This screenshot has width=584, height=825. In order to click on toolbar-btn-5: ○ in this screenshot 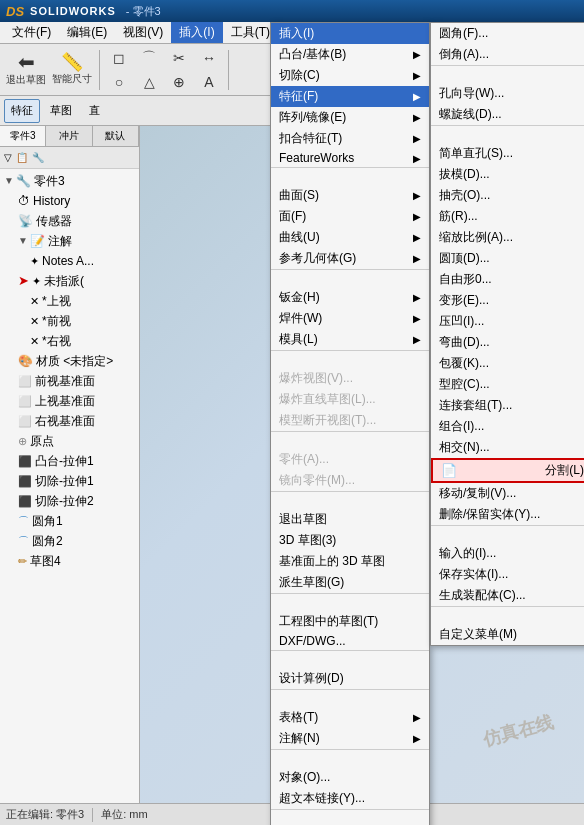, I will do `click(119, 82)`.